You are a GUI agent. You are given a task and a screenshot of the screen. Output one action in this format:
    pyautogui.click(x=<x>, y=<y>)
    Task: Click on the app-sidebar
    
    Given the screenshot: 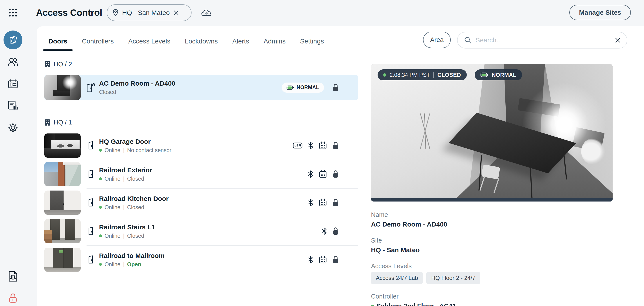 What is the action you would take?
    pyautogui.click(x=13, y=153)
    